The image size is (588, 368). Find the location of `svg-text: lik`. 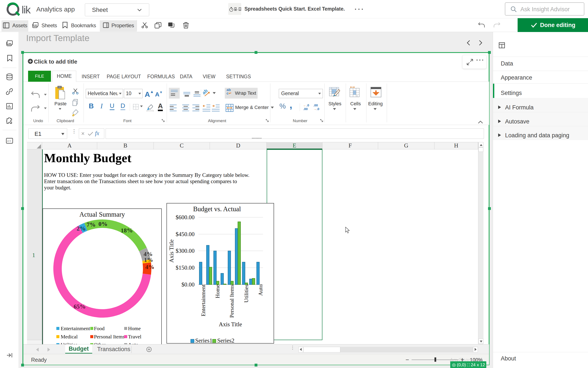

svg-text: lik is located at coordinates (26, 10).